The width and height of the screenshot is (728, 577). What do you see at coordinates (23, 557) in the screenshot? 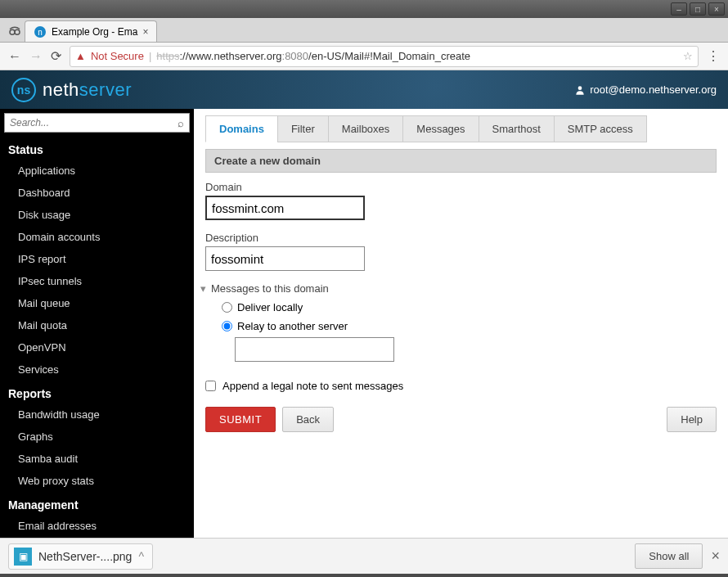
I see `download-thumb-icon: ▣` at bounding box center [23, 557].